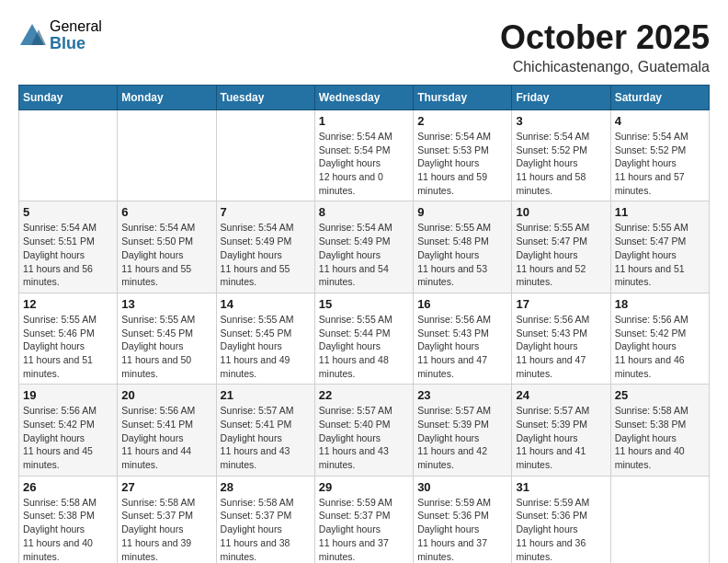  Describe the element at coordinates (561, 339) in the screenshot. I see `calendar-day-cell: 17Sunrise: 5:56 AMSunset: 5:43 PMDayligh…` at that location.